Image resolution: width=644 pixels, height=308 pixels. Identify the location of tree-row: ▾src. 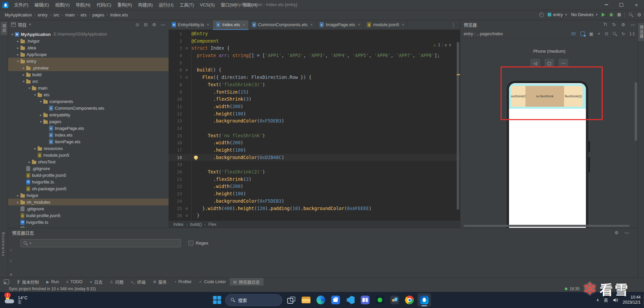
(88, 81).